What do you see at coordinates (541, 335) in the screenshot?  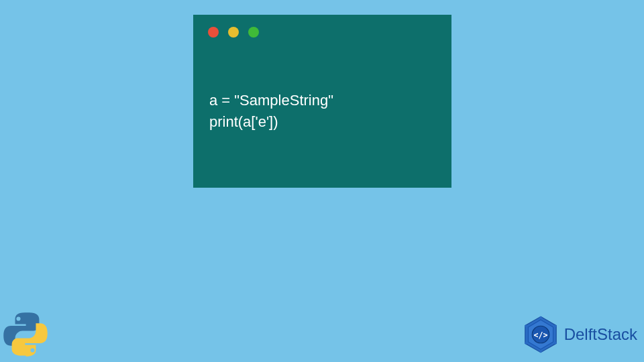 I see `delftstack-medallion-icon: </>` at bounding box center [541, 335].